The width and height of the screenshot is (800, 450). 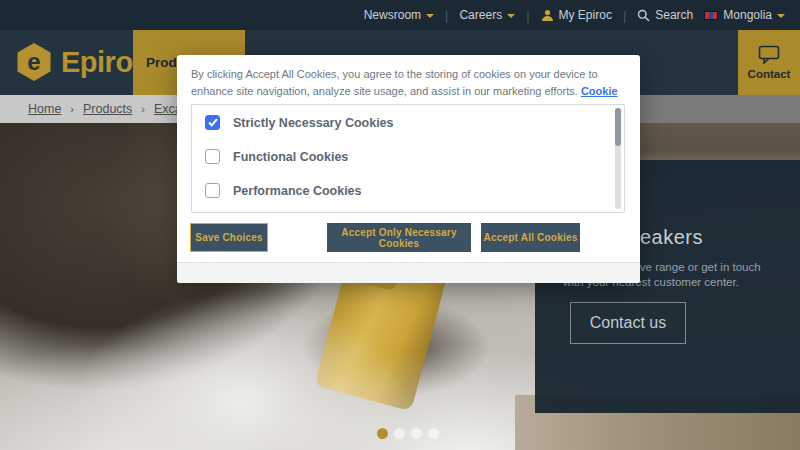 What do you see at coordinates (748, 15) in the screenshot?
I see `region-label: Mongolia` at bounding box center [748, 15].